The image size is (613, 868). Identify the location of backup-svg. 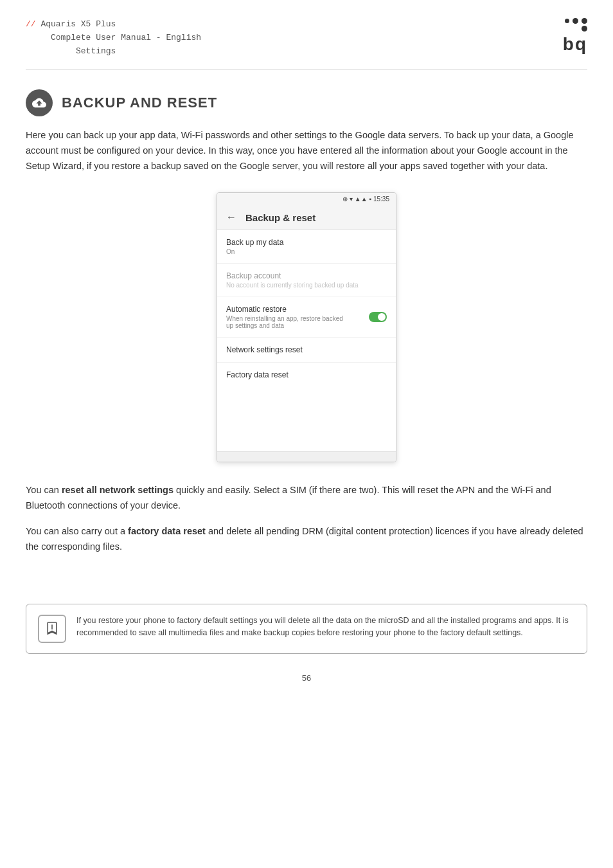
(39, 103).